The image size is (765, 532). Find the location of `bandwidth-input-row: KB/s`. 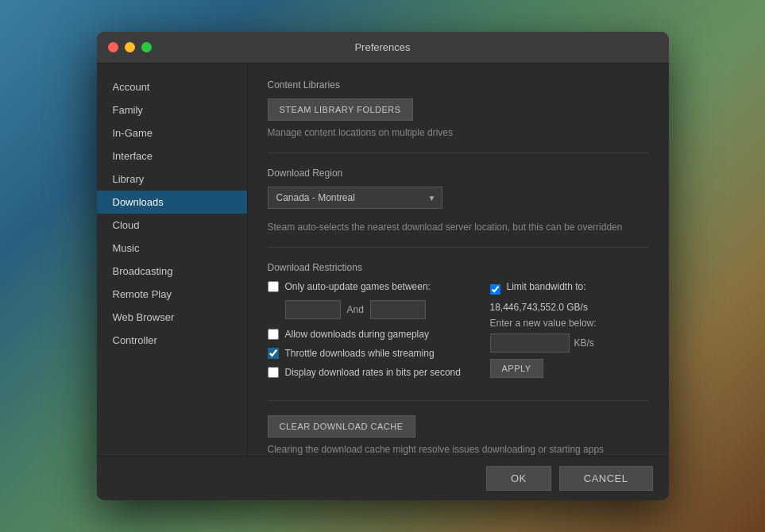

bandwidth-input-row: KB/s is located at coordinates (570, 343).